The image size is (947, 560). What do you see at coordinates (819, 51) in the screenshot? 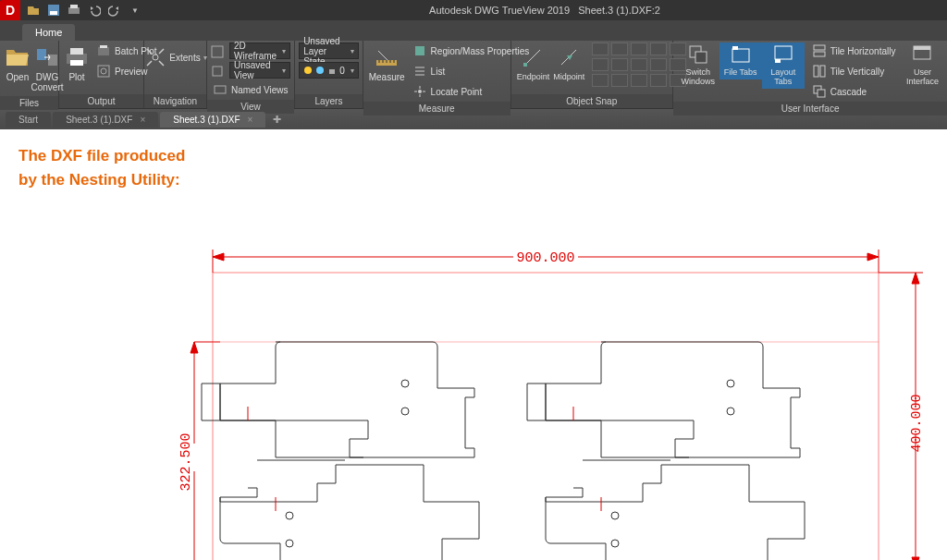
I see `tile-h-icon` at bounding box center [819, 51].